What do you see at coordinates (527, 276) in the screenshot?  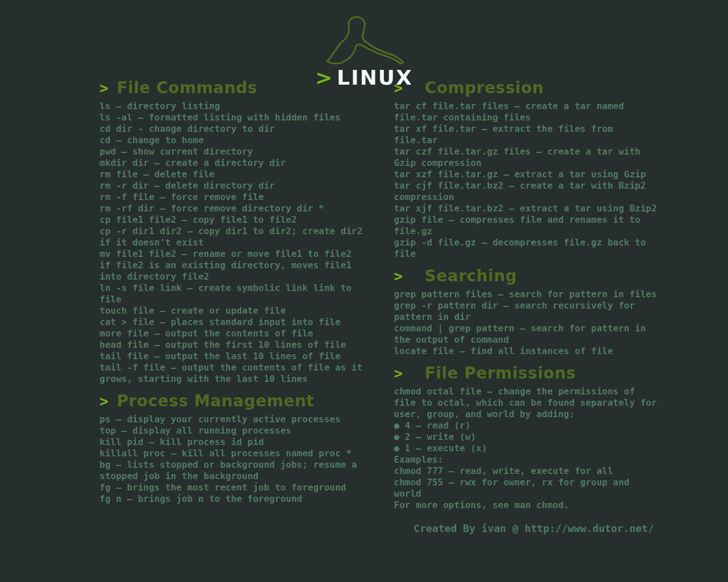 I see `section-heading-searching: > Searching` at bounding box center [527, 276].